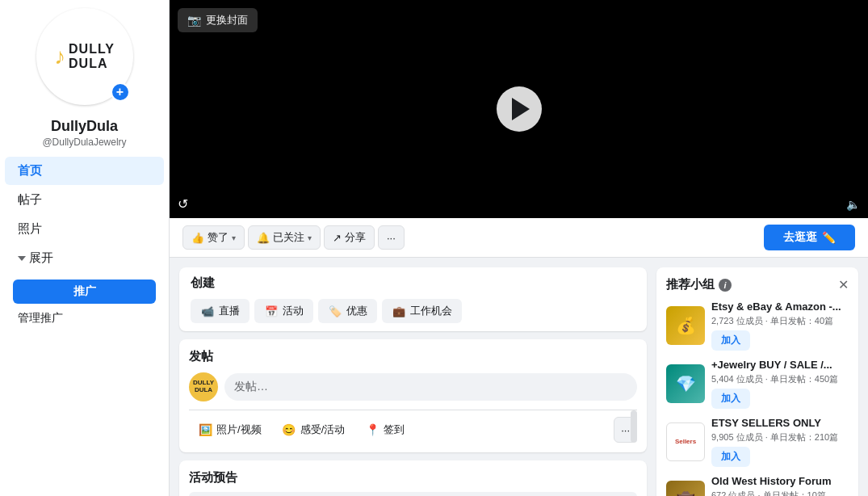 The width and height of the screenshot is (868, 496). I want to click on event-icon: 📅, so click(271, 311).